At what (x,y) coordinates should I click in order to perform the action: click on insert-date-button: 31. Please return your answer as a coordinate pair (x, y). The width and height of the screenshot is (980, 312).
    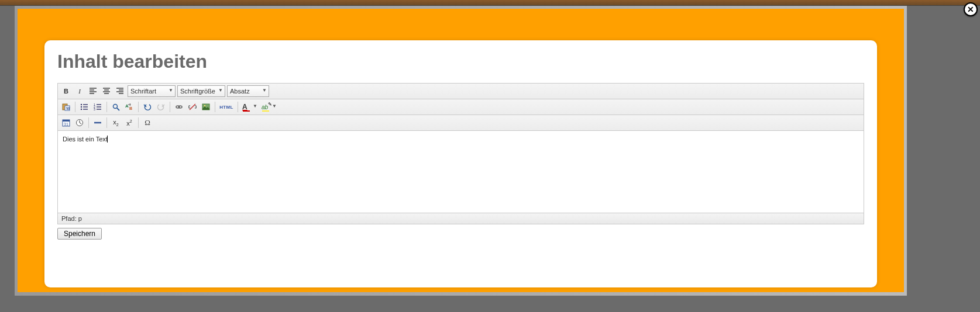
    Looking at the image, I should click on (66, 123).